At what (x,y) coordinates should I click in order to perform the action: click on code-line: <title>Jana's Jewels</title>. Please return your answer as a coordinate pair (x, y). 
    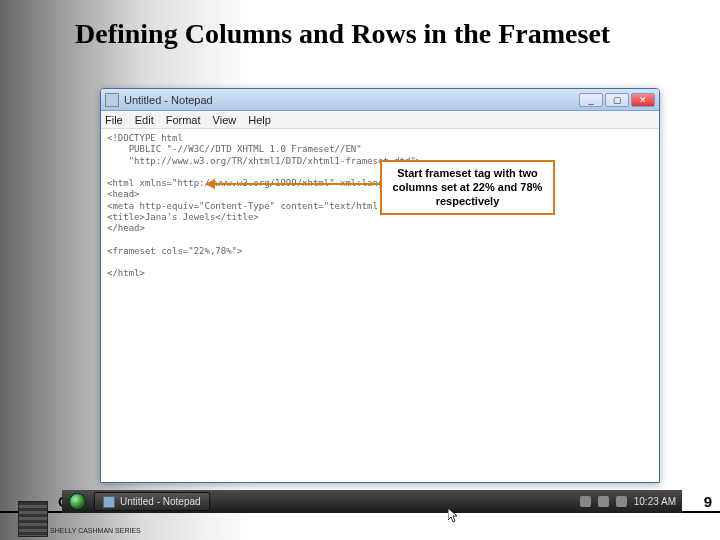
    Looking at the image, I should click on (183, 217).